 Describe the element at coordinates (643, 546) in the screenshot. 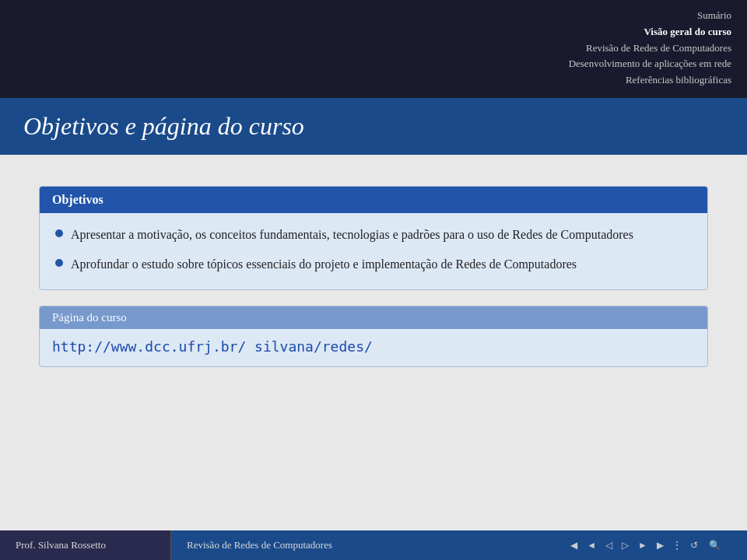

I see `nav-next-btn: ►` at that location.